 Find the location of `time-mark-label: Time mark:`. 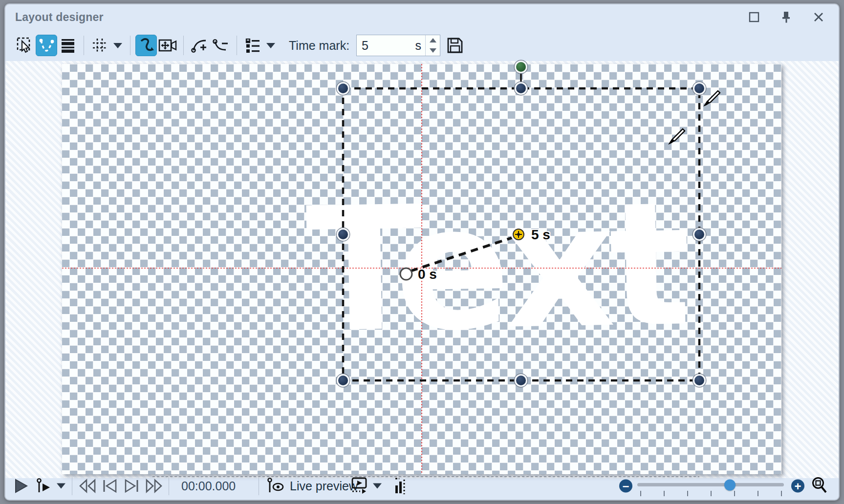

time-mark-label: Time mark: is located at coordinates (319, 46).